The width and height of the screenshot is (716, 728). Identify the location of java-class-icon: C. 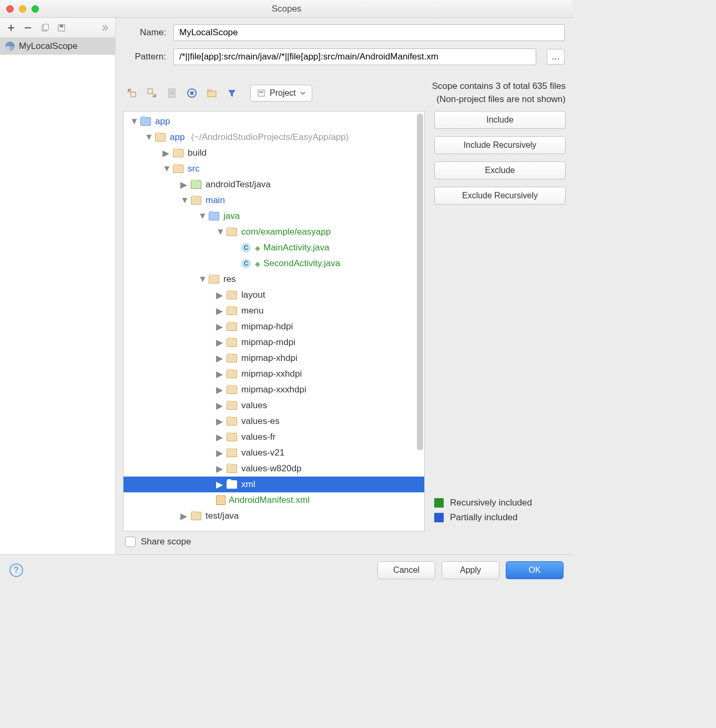
(246, 248).